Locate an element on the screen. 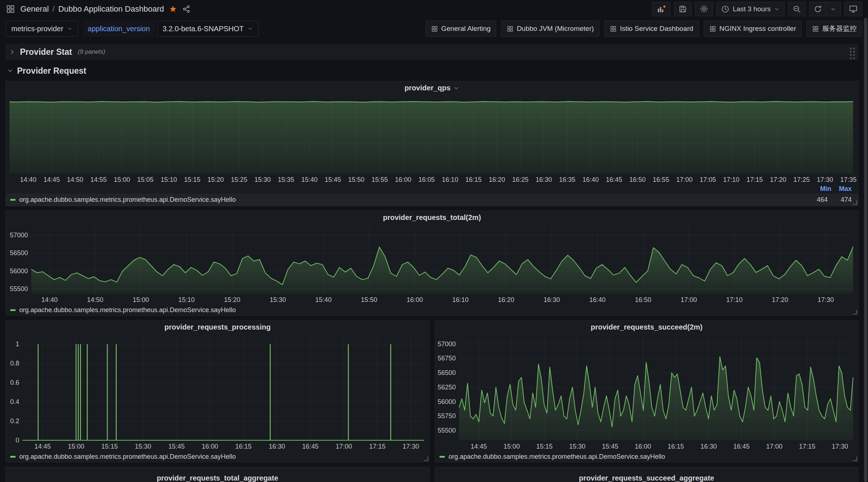 The width and height of the screenshot is (868, 482). x-tick-label: 16:25 is located at coordinates (520, 180).